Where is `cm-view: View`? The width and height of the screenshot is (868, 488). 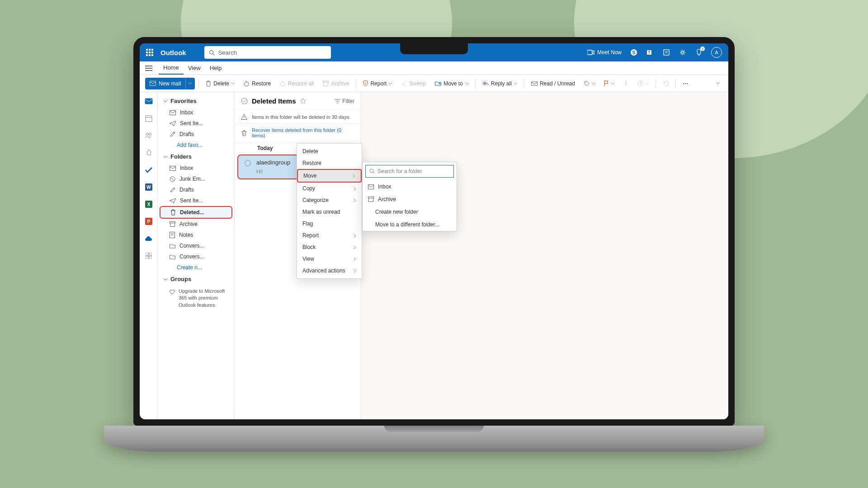 cm-view: View is located at coordinates (329, 259).